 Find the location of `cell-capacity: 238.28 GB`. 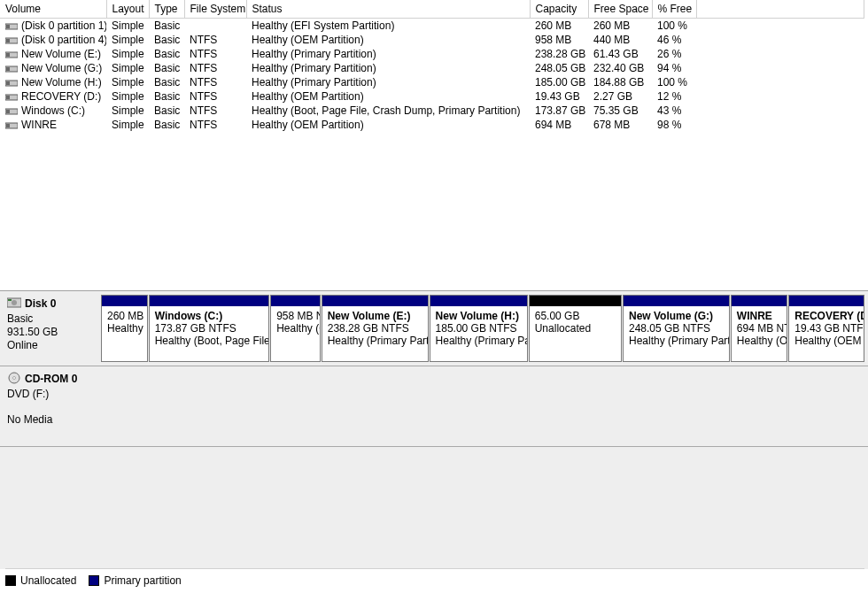

cell-capacity: 238.28 GB is located at coordinates (559, 54).